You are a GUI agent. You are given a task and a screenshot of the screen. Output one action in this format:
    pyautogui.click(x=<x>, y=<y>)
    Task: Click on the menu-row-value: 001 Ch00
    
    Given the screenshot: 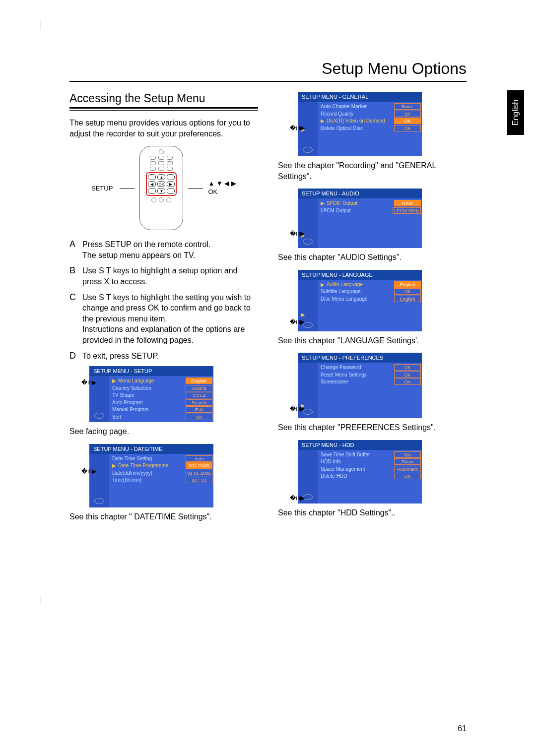 What is the action you would take?
    pyautogui.click(x=199, y=465)
    